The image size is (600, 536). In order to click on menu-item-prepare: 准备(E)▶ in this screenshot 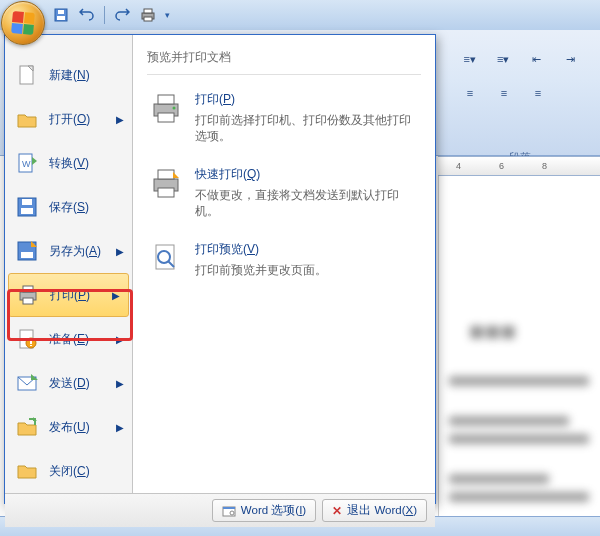, I will do `click(68, 339)`.